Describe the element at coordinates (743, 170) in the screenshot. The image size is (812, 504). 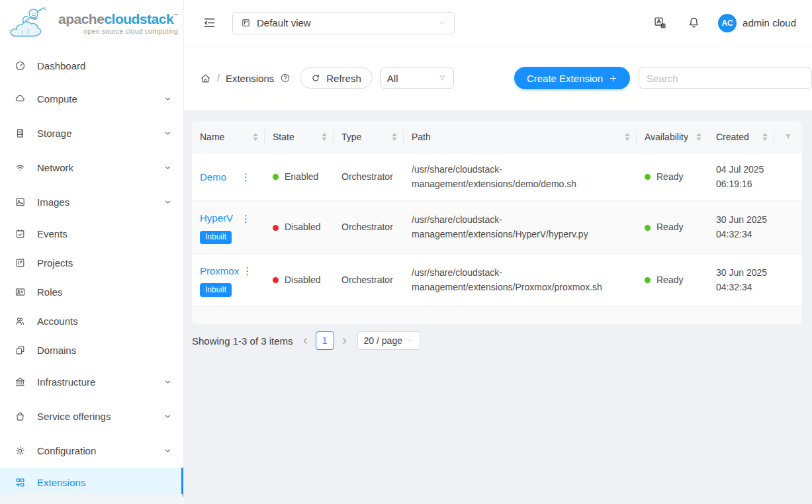
I see `created-date: 04 Jul 2025` at that location.